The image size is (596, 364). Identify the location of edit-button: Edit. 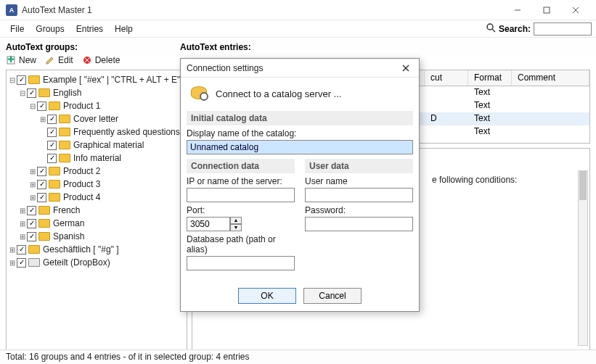
(60, 60).